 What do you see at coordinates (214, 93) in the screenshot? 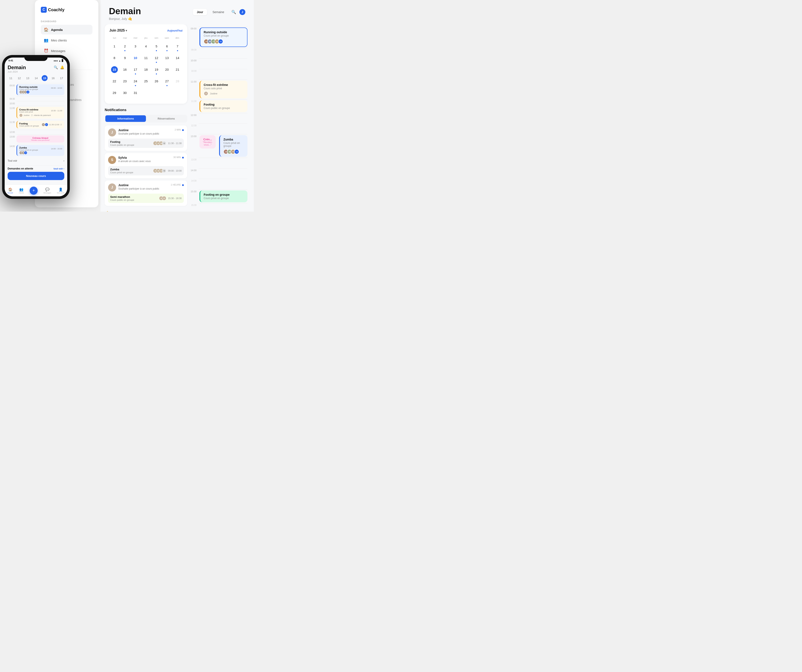
I see `justine-label: Justine` at bounding box center [214, 93].